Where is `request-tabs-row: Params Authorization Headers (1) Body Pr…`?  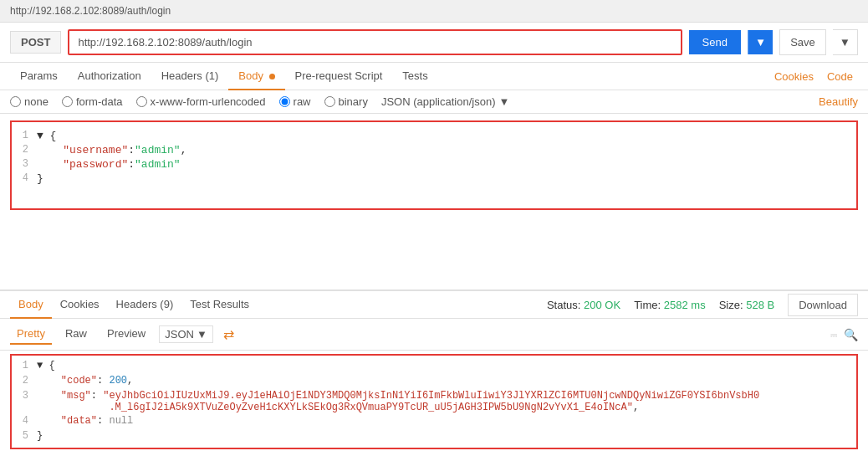 request-tabs-row: Params Authorization Headers (1) Body Pr… is located at coordinates (434, 77).